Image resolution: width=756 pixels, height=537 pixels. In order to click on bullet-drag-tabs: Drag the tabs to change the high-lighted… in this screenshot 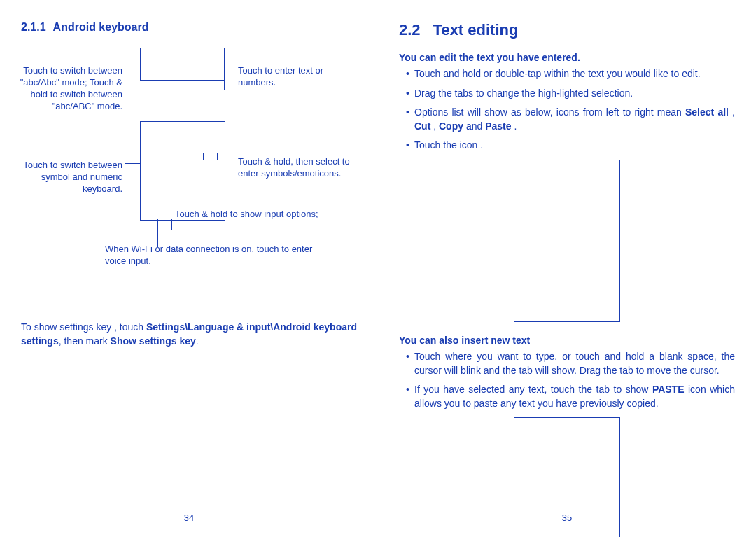, I will do `click(570, 94)`.